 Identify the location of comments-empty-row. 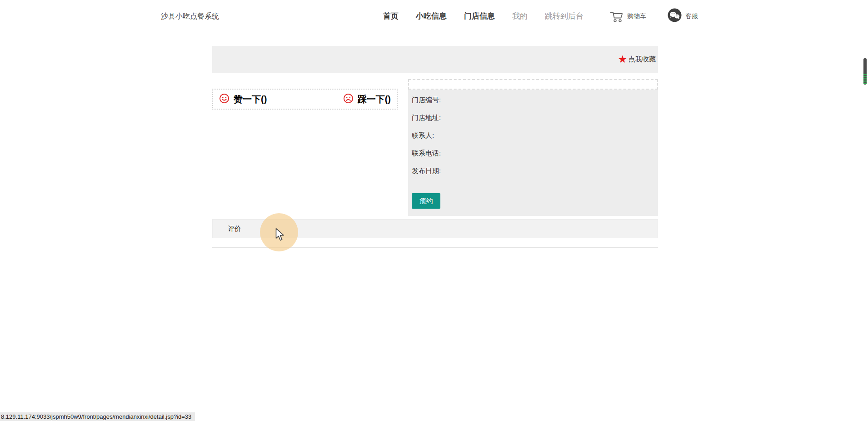
(435, 243).